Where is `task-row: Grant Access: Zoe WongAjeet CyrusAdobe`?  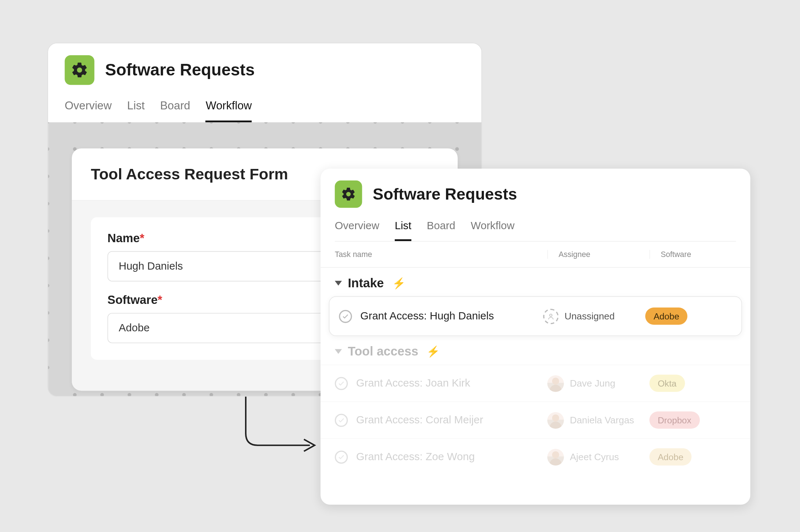
task-row: Grant Access: Zoe WongAjeet CyrusAdobe is located at coordinates (535, 457).